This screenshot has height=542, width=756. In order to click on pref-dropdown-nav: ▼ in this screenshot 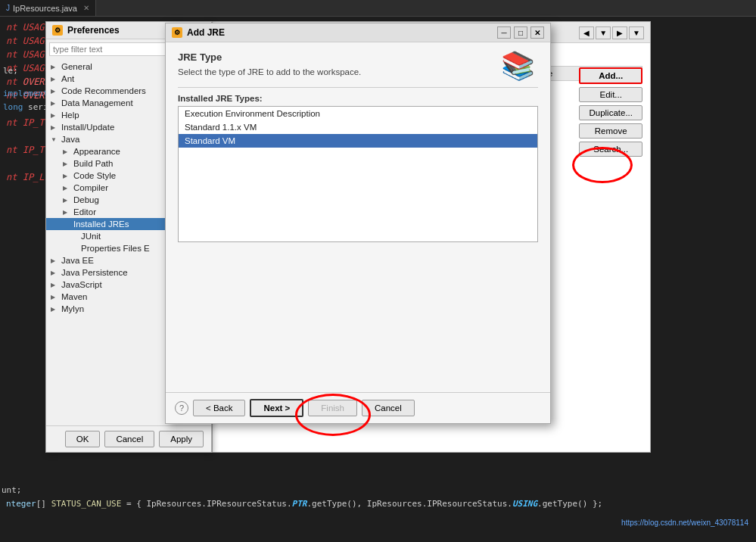, I will do `click(603, 33)`.